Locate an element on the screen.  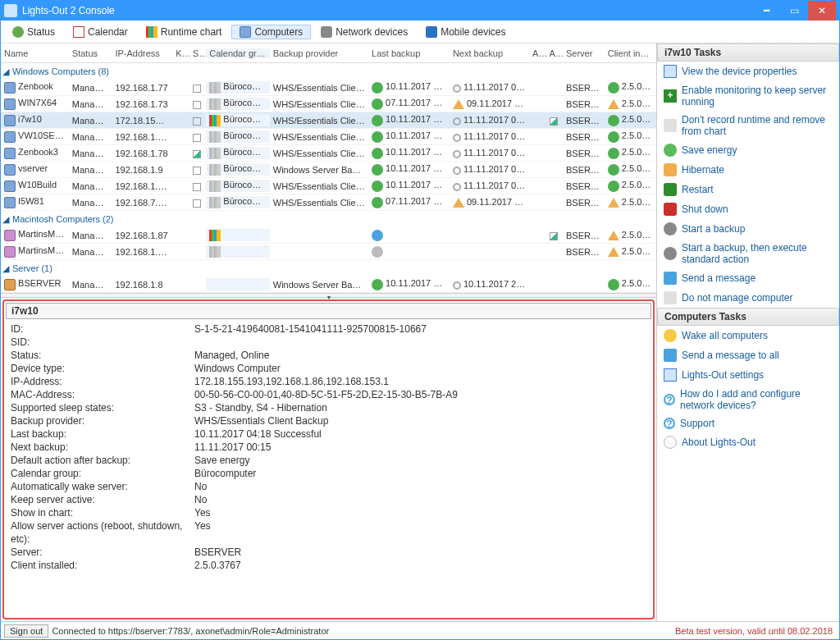
col-name: Name is located at coordinates (34, 53).